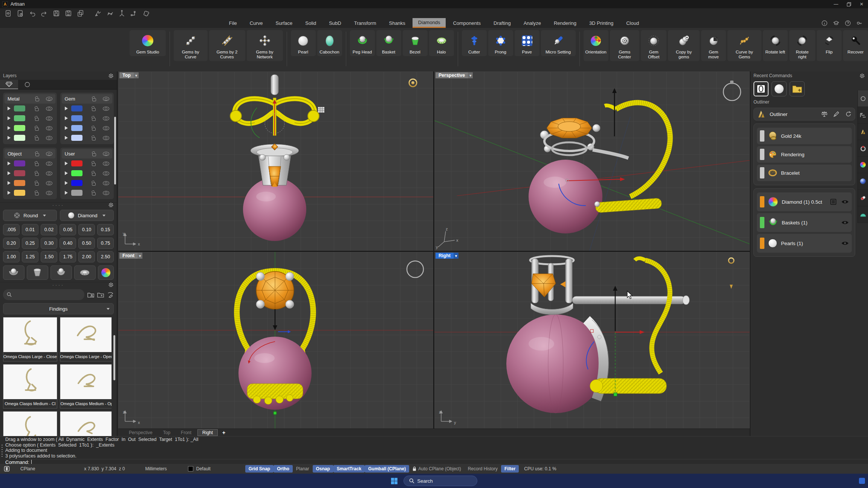 The image size is (868, 488). Describe the element at coordinates (397, 23) in the screenshot. I see `menu-shanks: Shanks` at that location.